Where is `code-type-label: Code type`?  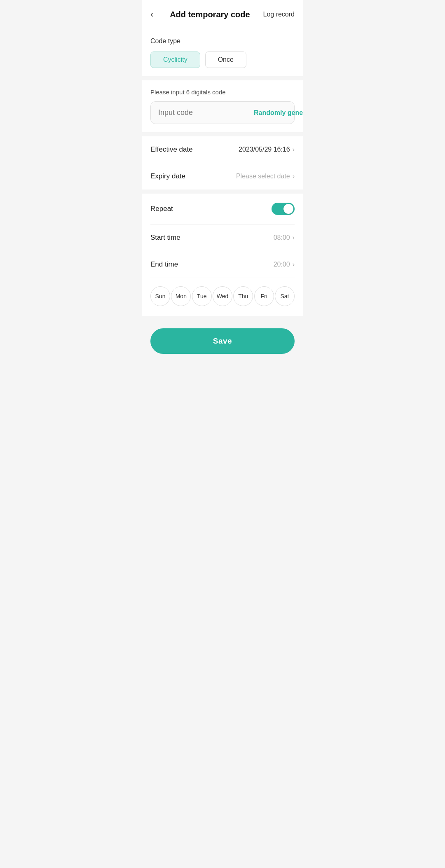 code-type-label: Code type is located at coordinates (222, 41).